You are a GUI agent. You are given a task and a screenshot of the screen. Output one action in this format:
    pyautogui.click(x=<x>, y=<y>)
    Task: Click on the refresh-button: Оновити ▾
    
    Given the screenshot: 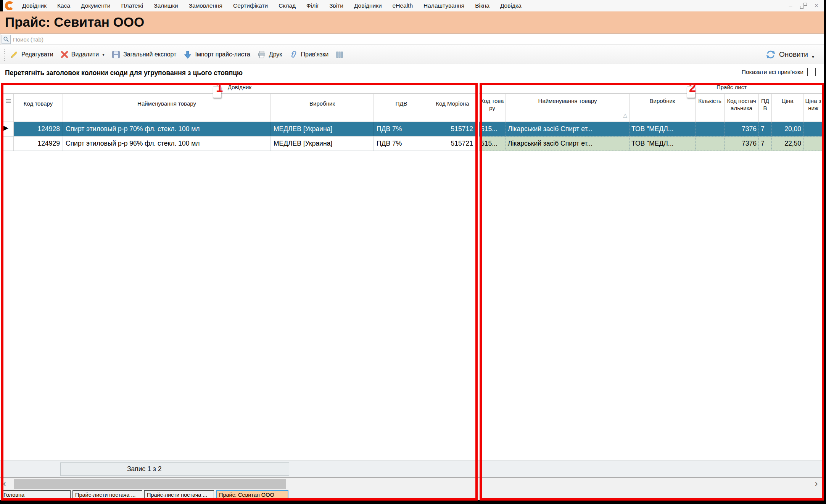 What is the action you would take?
    pyautogui.click(x=790, y=55)
    